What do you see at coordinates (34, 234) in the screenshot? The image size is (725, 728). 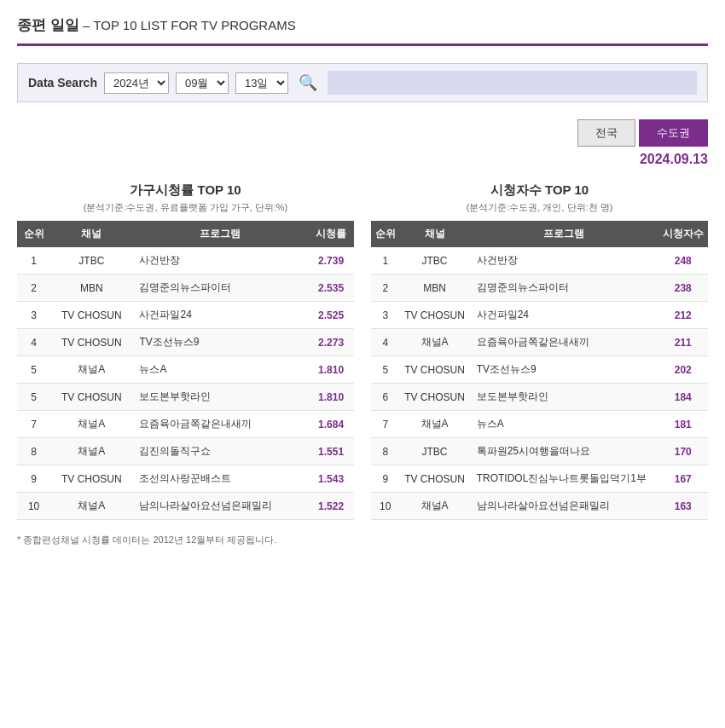 I see `col-rank-1: 순위` at bounding box center [34, 234].